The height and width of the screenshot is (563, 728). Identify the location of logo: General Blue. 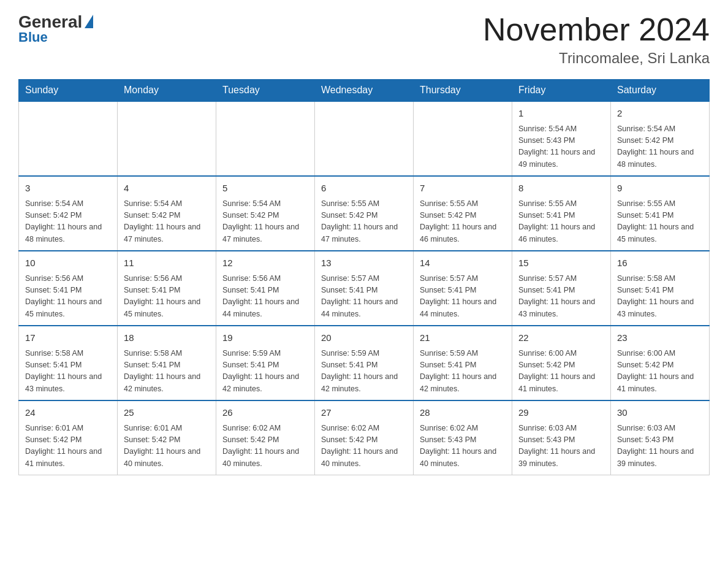
(56, 29).